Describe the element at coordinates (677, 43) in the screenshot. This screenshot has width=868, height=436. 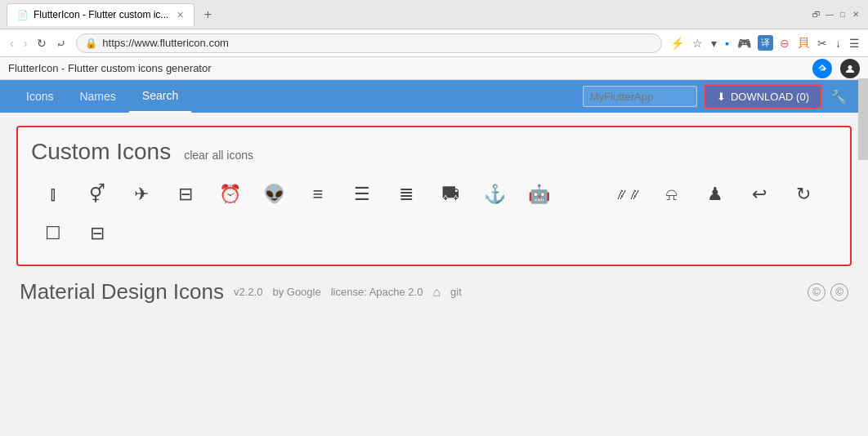
I see `lightning-icon: ⚡` at that location.